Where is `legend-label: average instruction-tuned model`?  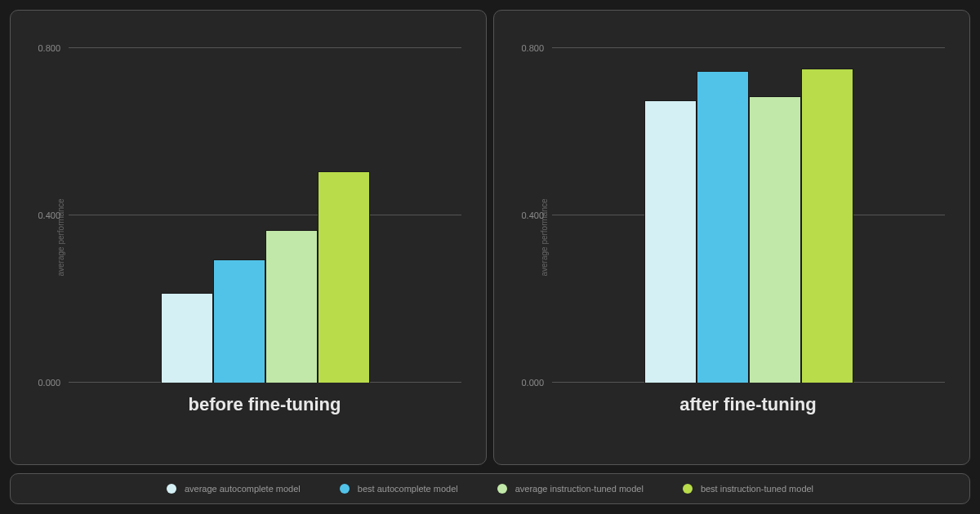
legend-label: average instruction-tuned model is located at coordinates (580, 489).